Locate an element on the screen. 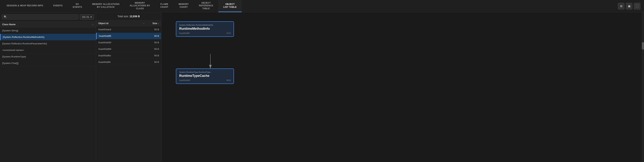 The height and width of the screenshot is (162, 644). table-row: 0xad40a8f8 56 B is located at coordinates (128, 36).